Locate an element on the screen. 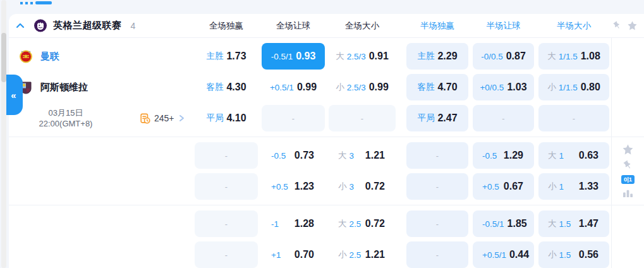 Image resolution: width=644 pixels, height=268 pixels. odds-cell: +0/0.51.03 is located at coordinates (503, 87).